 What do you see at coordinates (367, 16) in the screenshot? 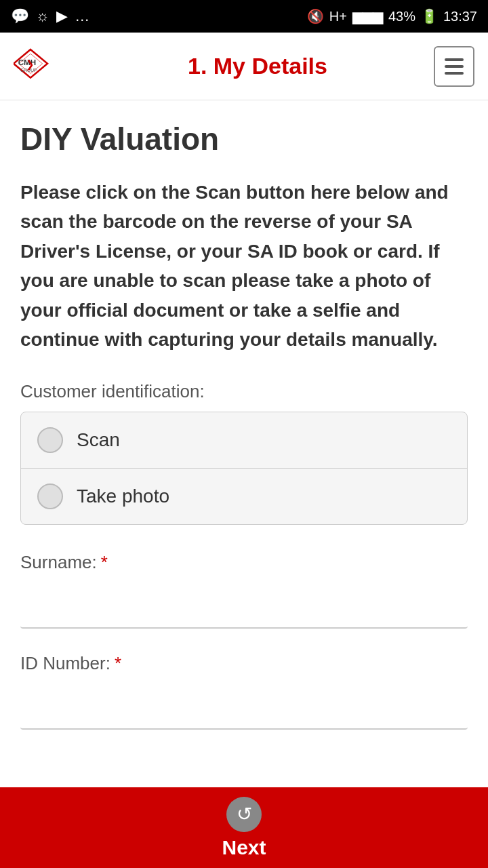
I see `signal-icon: ▆▆▆` at bounding box center [367, 16].